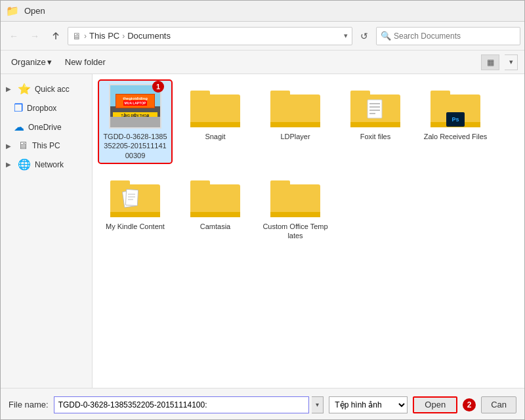 The height and width of the screenshot is (420, 525). Describe the element at coordinates (455, 122) in the screenshot. I see `file-item-zalo: Ps Zalo Received Files` at that location.